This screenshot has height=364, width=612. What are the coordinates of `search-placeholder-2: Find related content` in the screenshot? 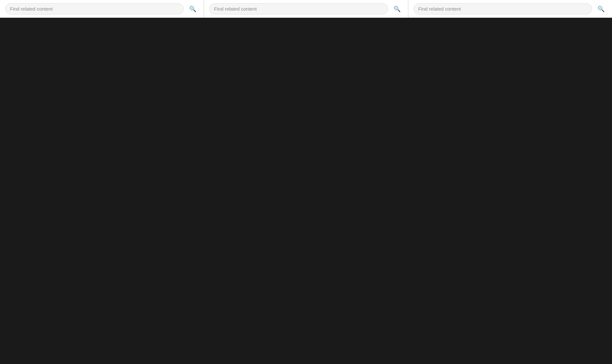 It's located at (236, 9).